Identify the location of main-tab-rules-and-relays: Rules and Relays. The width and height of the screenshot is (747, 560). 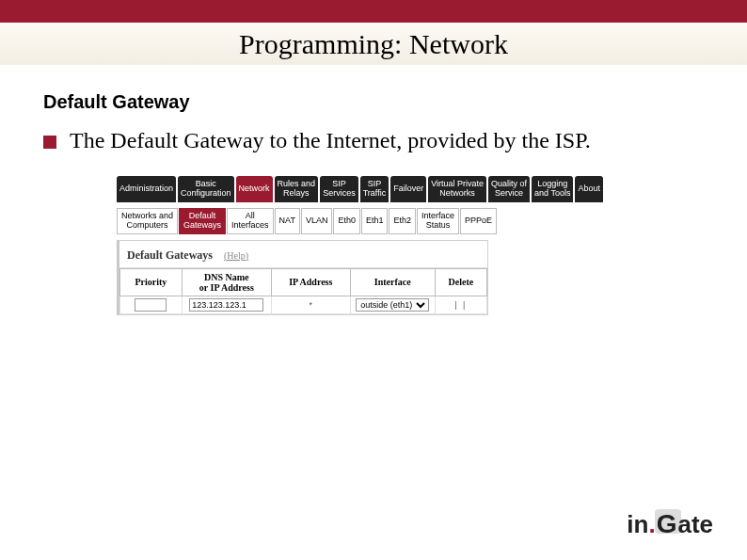
(297, 189).